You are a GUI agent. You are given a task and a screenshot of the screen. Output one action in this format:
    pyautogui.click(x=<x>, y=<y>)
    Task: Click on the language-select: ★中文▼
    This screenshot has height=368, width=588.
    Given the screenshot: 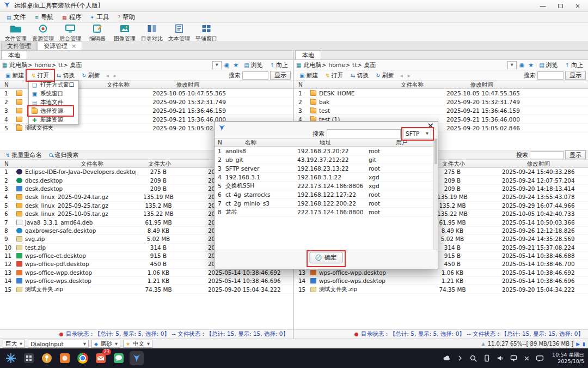 What is the action you would take?
    pyautogui.click(x=138, y=343)
    